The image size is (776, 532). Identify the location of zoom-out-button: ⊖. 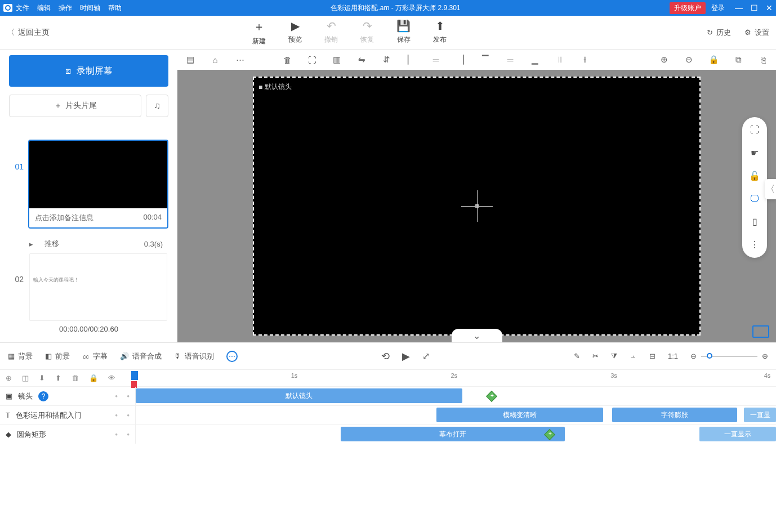
(689, 60).